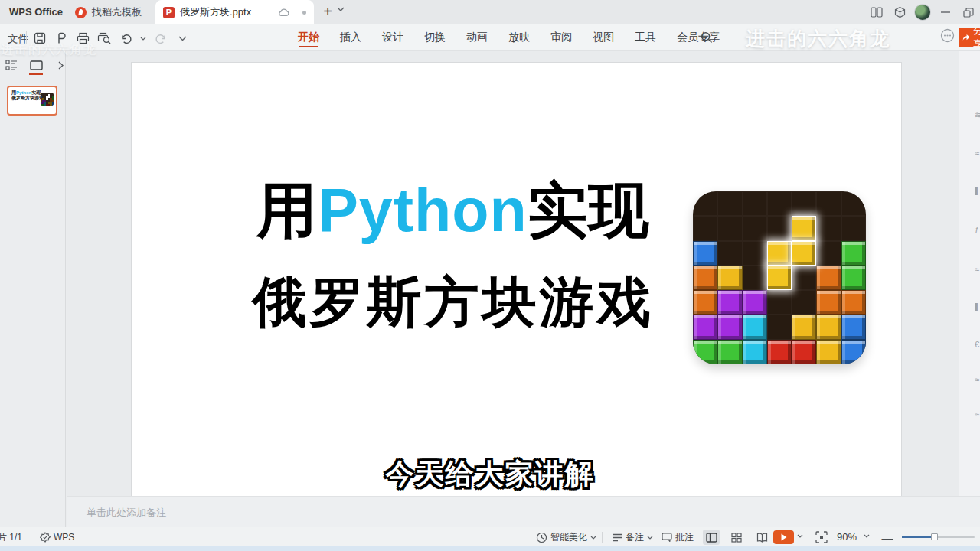  I want to click on title-line2: 俄罗斯方块游戏, so click(453, 303).